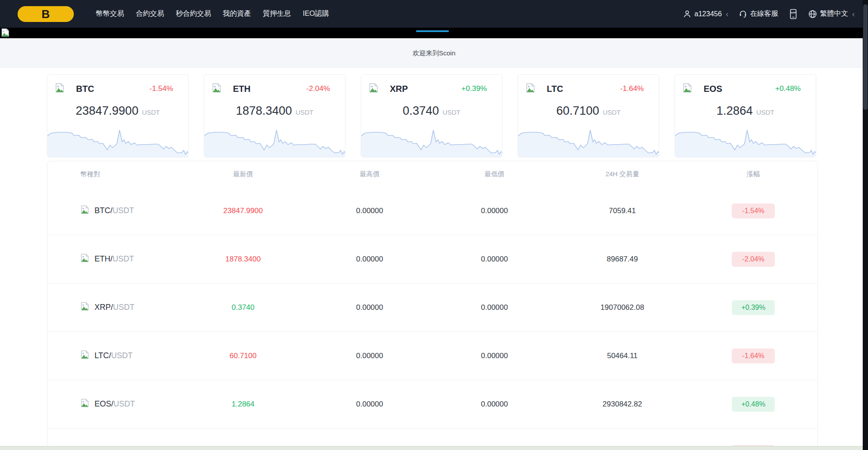  What do you see at coordinates (865, 225) in the screenshot?
I see `scrollbar-track` at bounding box center [865, 225].